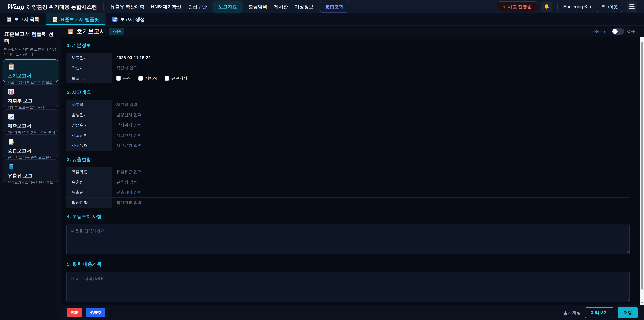 The height and width of the screenshot is (320, 644). Describe the element at coordinates (228, 7) in the screenshot. I see `nav-item-reports: 보고자료` at that location.